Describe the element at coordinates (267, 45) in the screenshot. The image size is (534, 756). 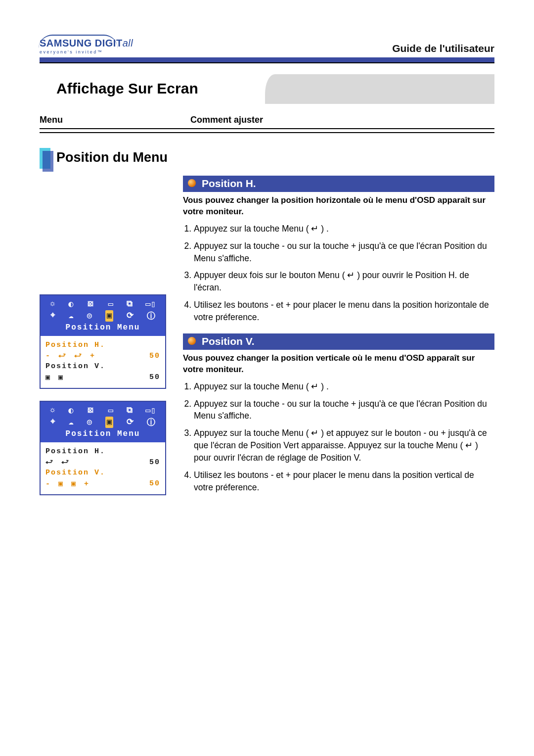
I see `header: SAMSUNG DIGITall everyone's invited™ Gui…` at that location.